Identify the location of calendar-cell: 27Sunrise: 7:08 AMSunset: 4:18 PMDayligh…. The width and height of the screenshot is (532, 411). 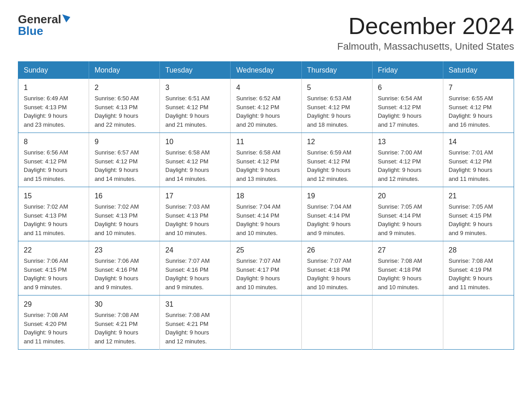
(408, 269).